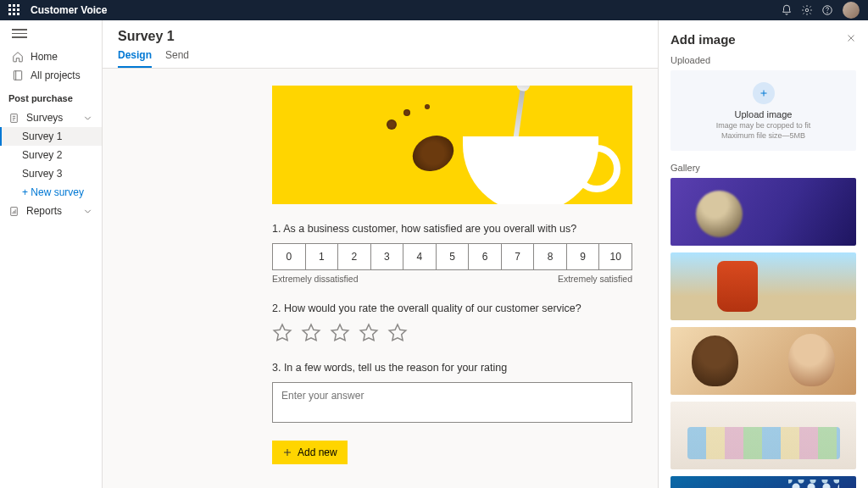 The image size is (868, 488). What do you see at coordinates (51, 136) in the screenshot?
I see `sidebar-survey-1: Survey 1` at bounding box center [51, 136].